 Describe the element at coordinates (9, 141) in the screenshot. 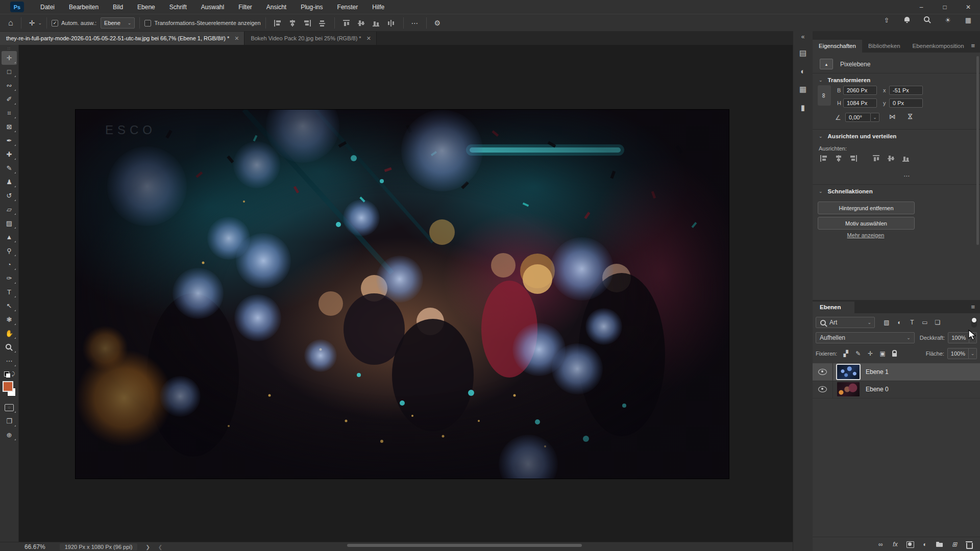

I see `eyedropper-tool: ✒` at that location.